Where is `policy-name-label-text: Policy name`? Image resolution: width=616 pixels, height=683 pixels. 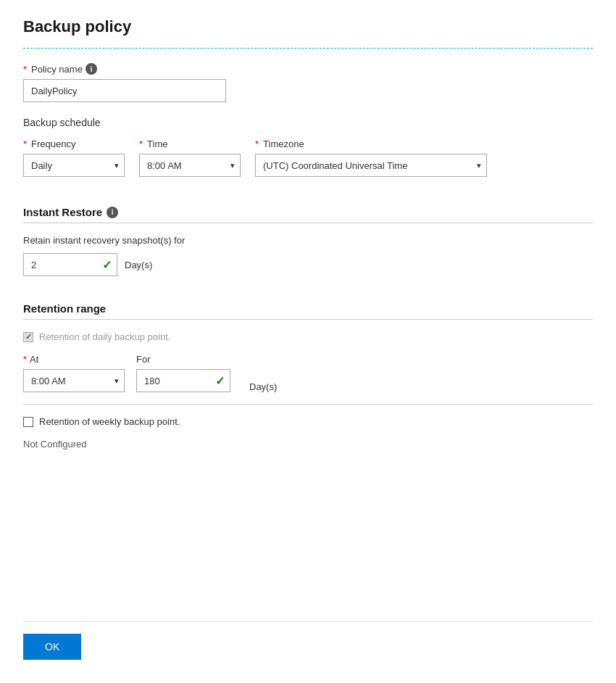 policy-name-label-text: Policy name is located at coordinates (57, 70).